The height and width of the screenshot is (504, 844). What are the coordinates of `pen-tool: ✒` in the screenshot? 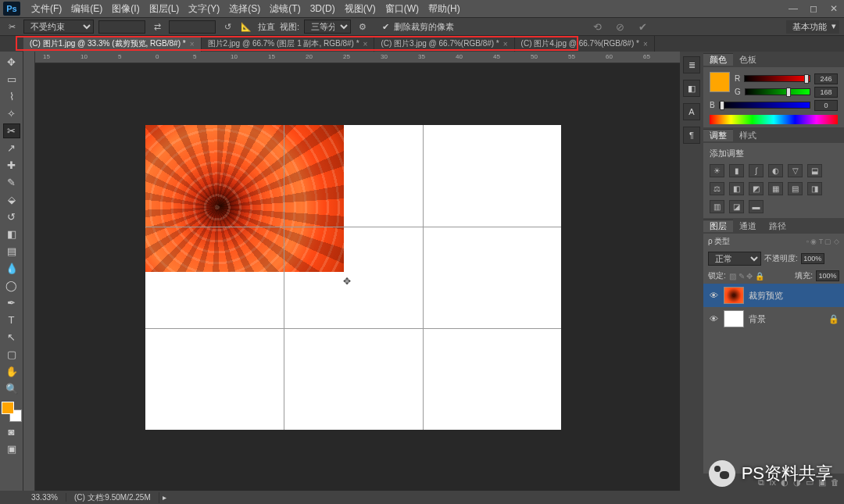 It's located at (12, 303).